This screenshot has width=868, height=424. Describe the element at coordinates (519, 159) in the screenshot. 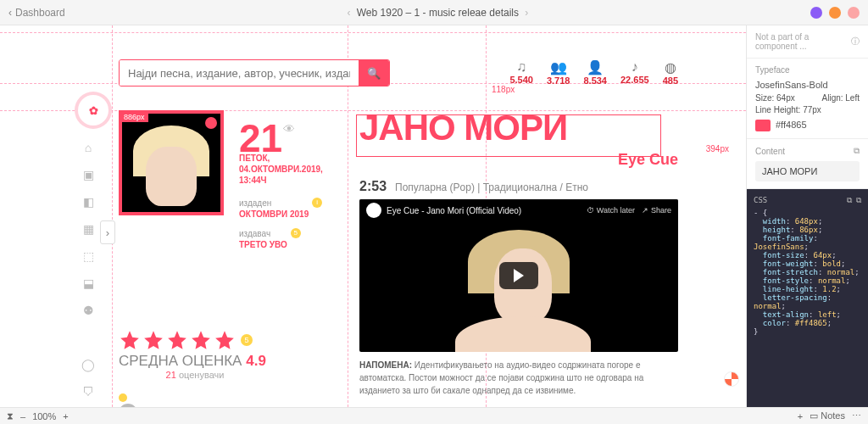

I see `artist-name: Eye Cue` at that location.